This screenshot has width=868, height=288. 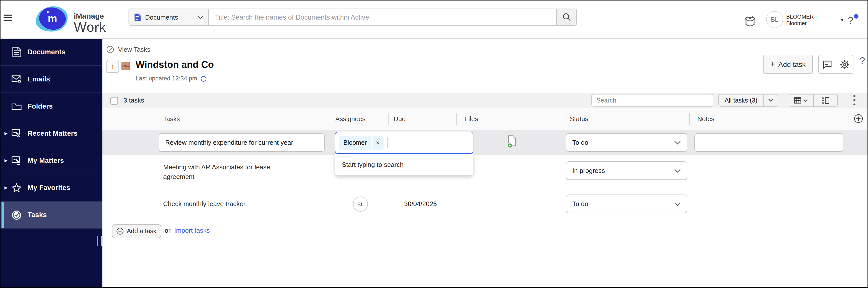 What do you see at coordinates (850, 21) in the screenshot?
I see `help-icon: ?` at bounding box center [850, 21].